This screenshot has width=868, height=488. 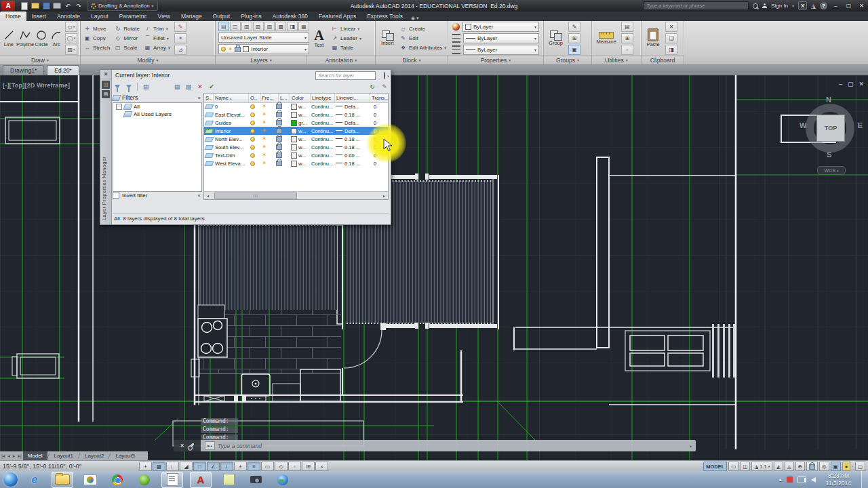 What do you see at coordinates (745, 466) in the screenshot?
I see `drawing-quickview-icon: ◫` at bounding box center [745, 466].